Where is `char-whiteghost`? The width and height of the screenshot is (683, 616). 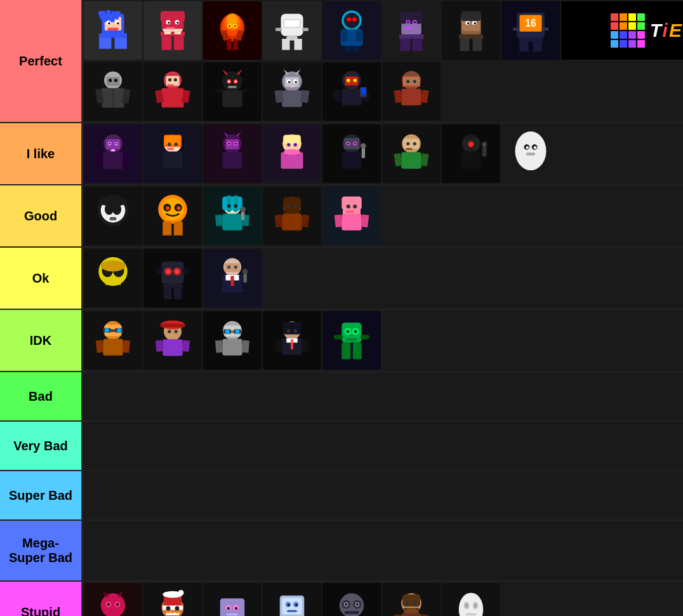 char-whiteghost is located at coordinates (531, 154).